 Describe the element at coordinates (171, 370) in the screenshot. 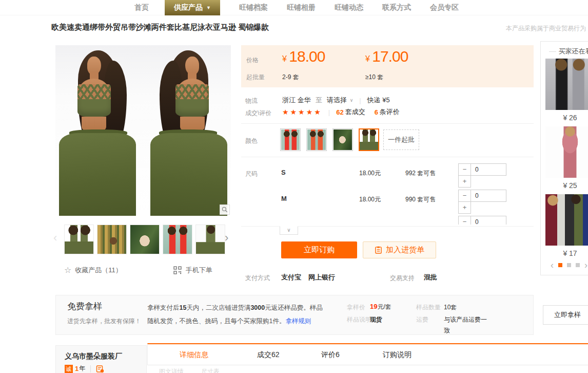

I see `detail-partial-text: 图文详情` at that location.